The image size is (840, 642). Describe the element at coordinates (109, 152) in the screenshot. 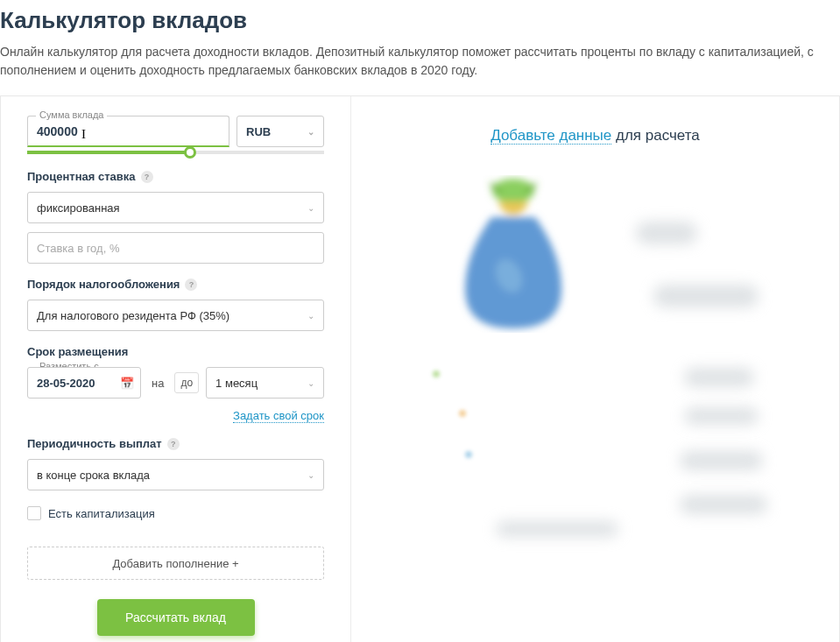

I see `slider-fill` at that location.